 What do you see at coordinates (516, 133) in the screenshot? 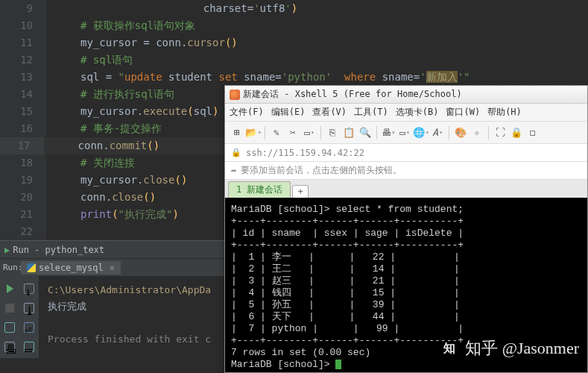
I see `lock-icon: 🔒` at bounding box center [516, 133].